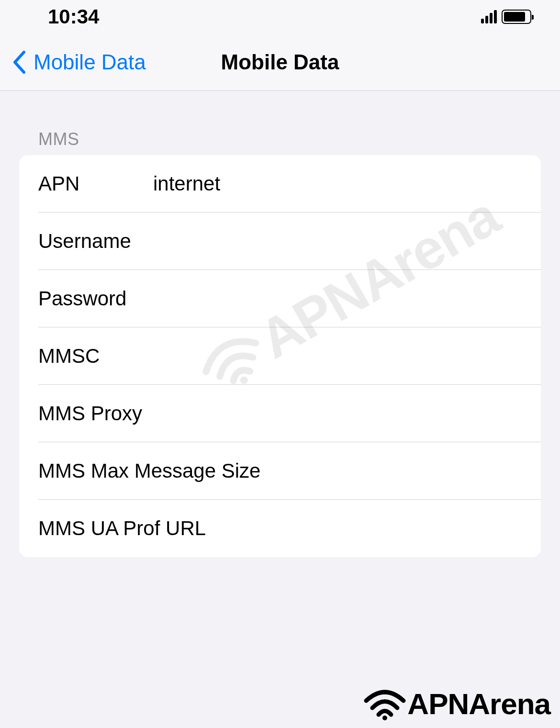 This screenshot has height=728, width=560. I want to click on row-mms-proxy: MMS Proxy, so click(280, 414).